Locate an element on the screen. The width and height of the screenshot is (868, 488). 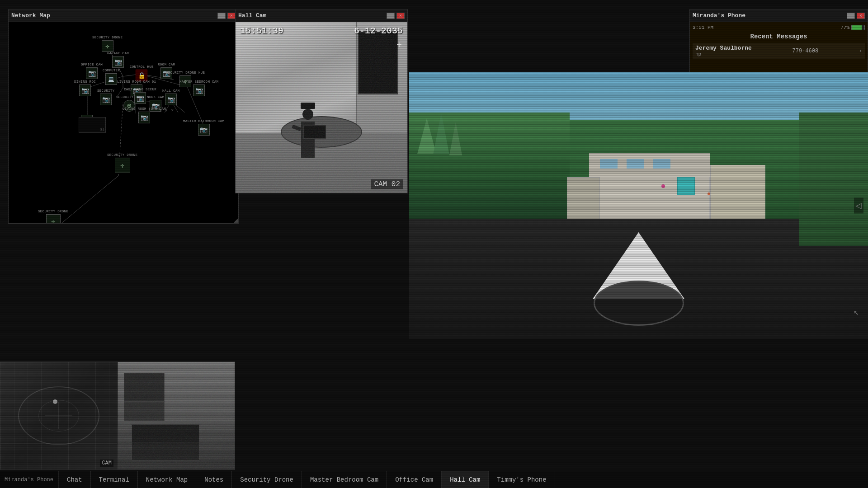
cam-id-label: CAM 02 is located at coordinates (387, 184).